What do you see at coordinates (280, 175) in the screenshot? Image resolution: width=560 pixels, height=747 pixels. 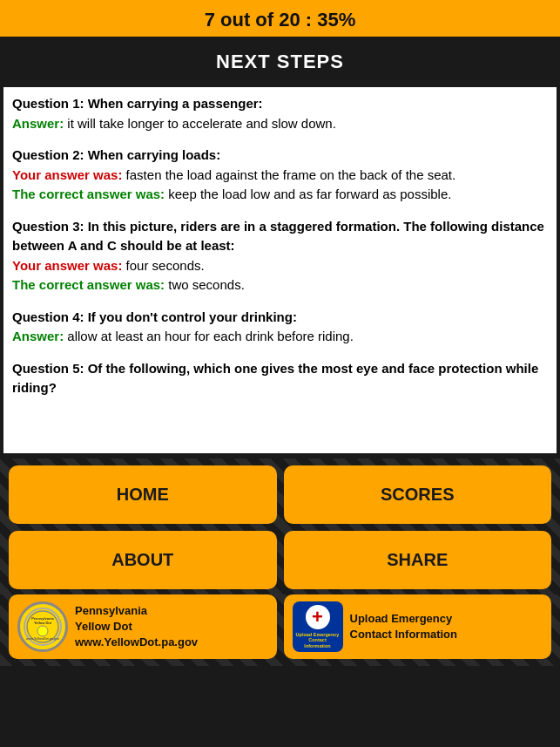 I see `question-2: Question 2: When carrying loads: Your an…` at bounding box center [280, 175].